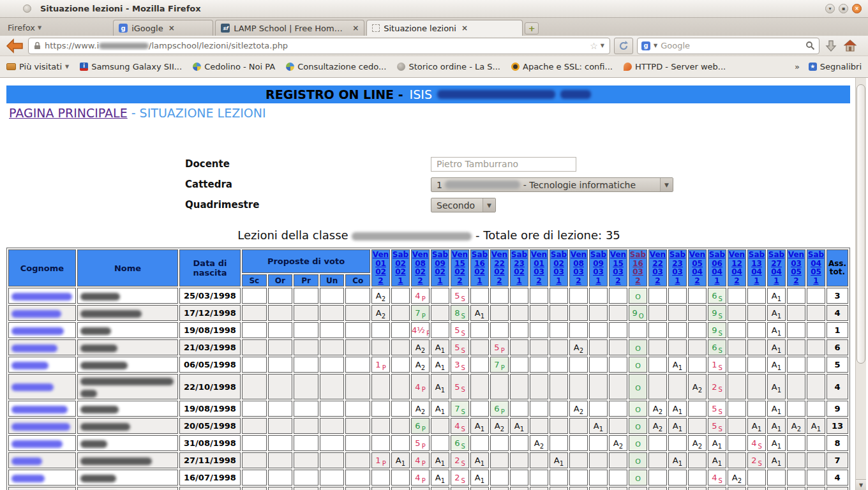 The height and width of the screenshot is (490, 868). What do you see at coordinates (444, 28) in the screenshot?
I see `tab-situazione-lezioni: Situazione lezioni ×` at bounding box center [444, 28].